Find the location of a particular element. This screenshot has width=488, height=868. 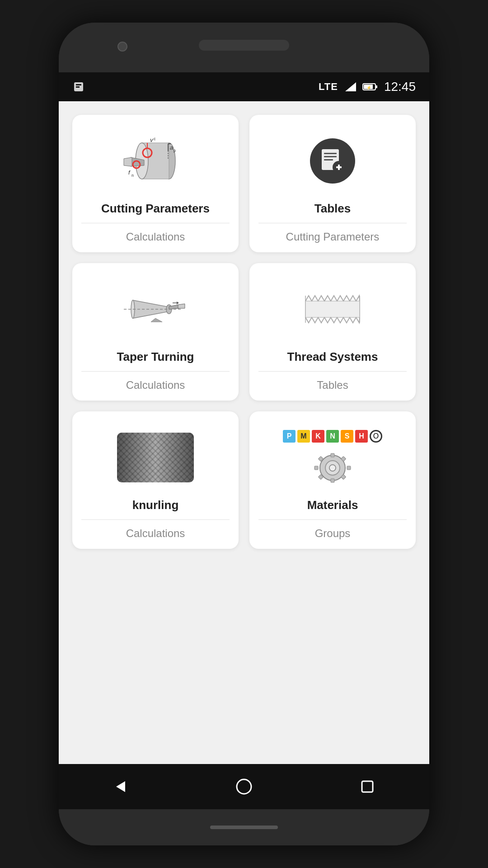

thread-systems-divider is located at coordinates (333, 372).